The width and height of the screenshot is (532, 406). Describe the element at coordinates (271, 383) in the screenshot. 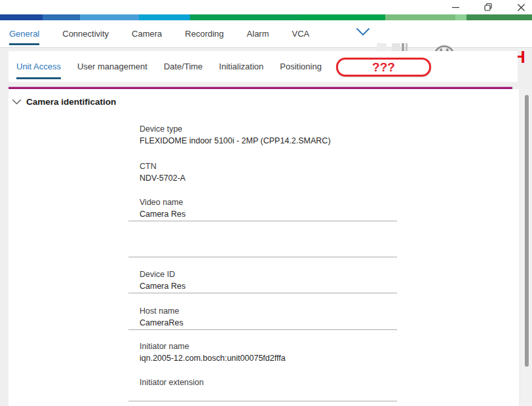

I see `field-initiator-extension: Initiator extension` at that location.